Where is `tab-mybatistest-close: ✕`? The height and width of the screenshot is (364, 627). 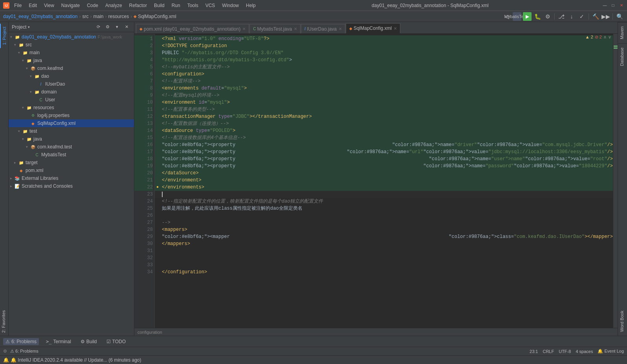
tab-mybatistest-close: ✕ is located at coordinates (295, 29).